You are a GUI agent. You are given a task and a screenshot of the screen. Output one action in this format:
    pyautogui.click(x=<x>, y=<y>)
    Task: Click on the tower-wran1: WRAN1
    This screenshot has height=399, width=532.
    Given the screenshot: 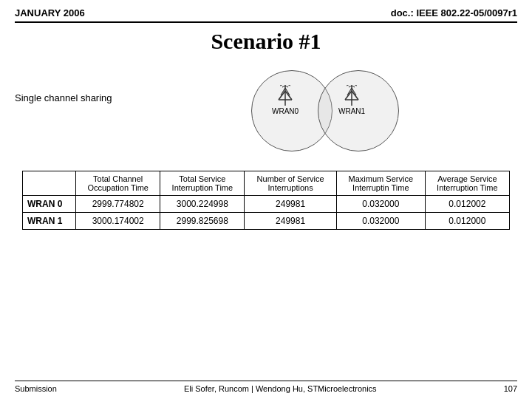 What is the action you would take?
    pyautogui.click(x=352, y=100)
    